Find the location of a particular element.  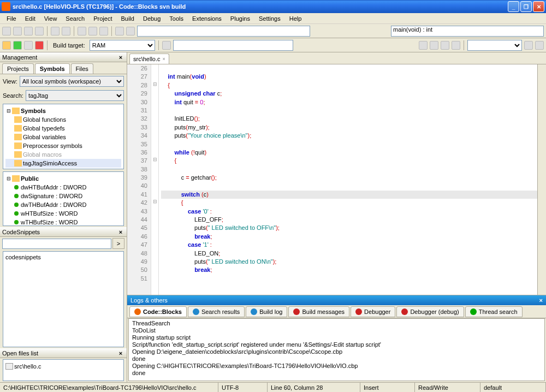

log-tabs: Code::BlocksSearch resultsBuild logBuild… is located at coordinates (336, 312).